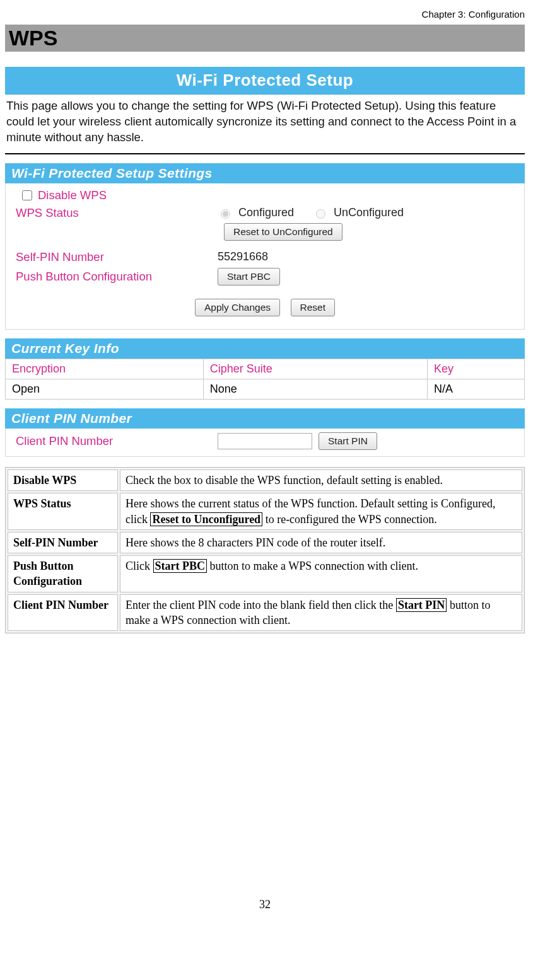 The image size is (550, 980). What do you see at coordinates (265, 38) in the screenshot?
I see `page-title: WPS` at bounding box center [265, 38].